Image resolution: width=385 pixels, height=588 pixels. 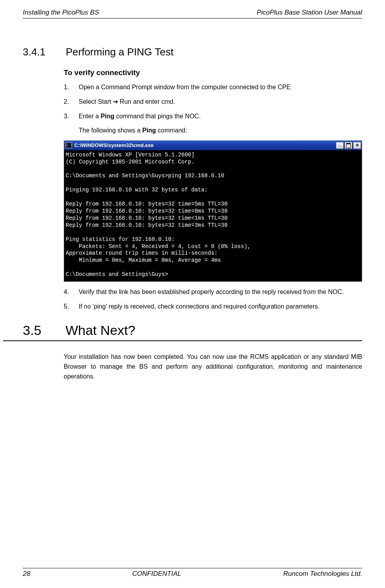 I want to click on subheading-verify: To verify connectivity, so click(x=213, y=73).